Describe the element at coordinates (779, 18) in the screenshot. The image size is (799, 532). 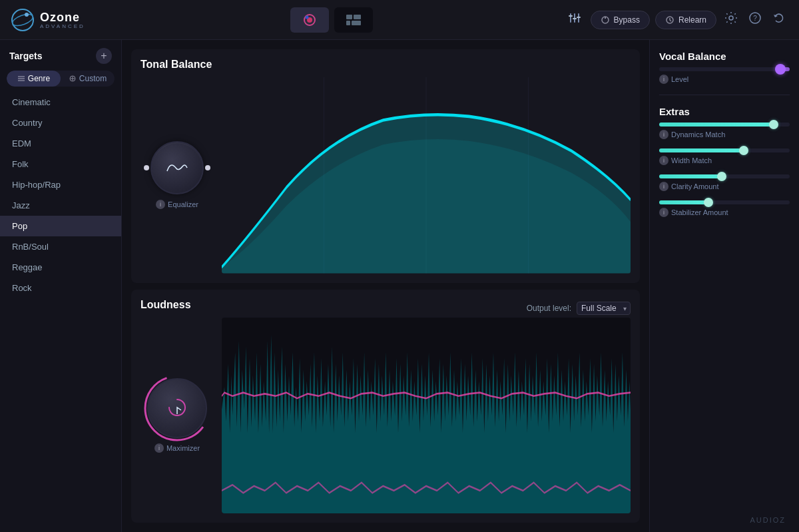
I see `undo-icon` at that location.